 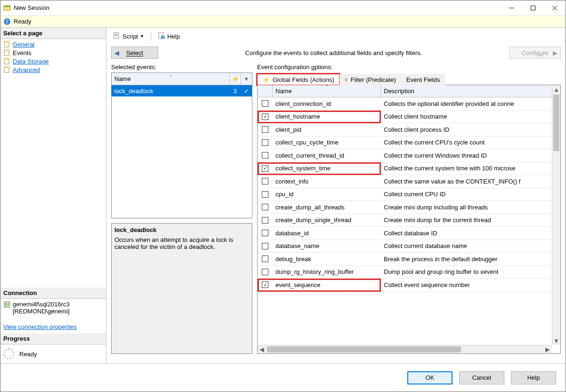 What do you see at coordinates (327, 259) in the screenshot?
I see `field-name: debug_break` at bounding box center [327, 259].